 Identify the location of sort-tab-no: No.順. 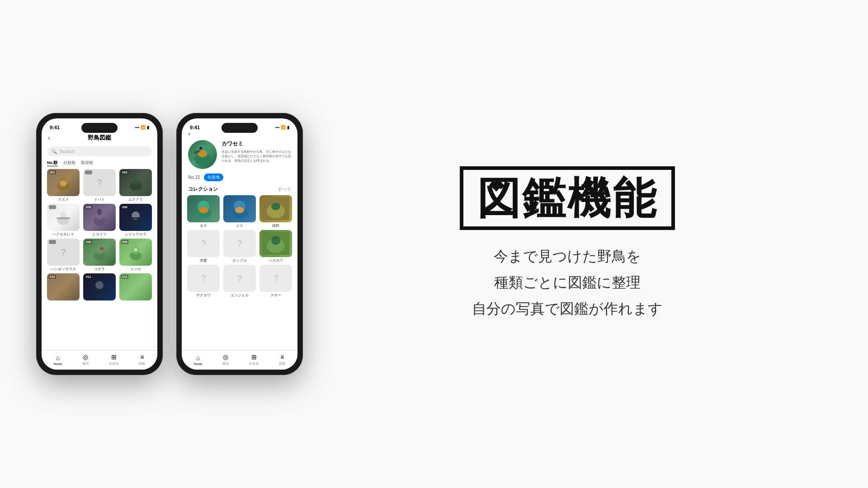
(52, 163).